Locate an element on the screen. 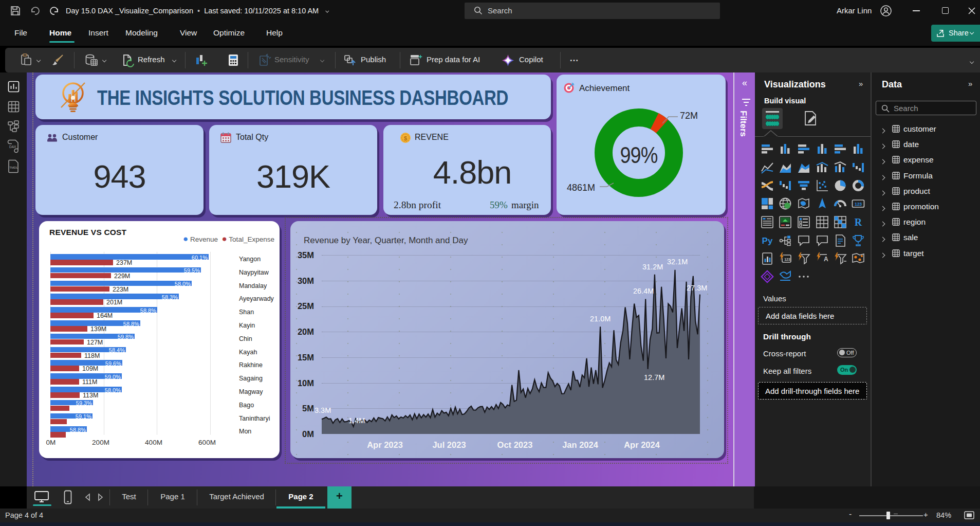 Image resolution: width=980 pixels, height=526 pixels. svg-text: R is located at coordinates (858, 222).